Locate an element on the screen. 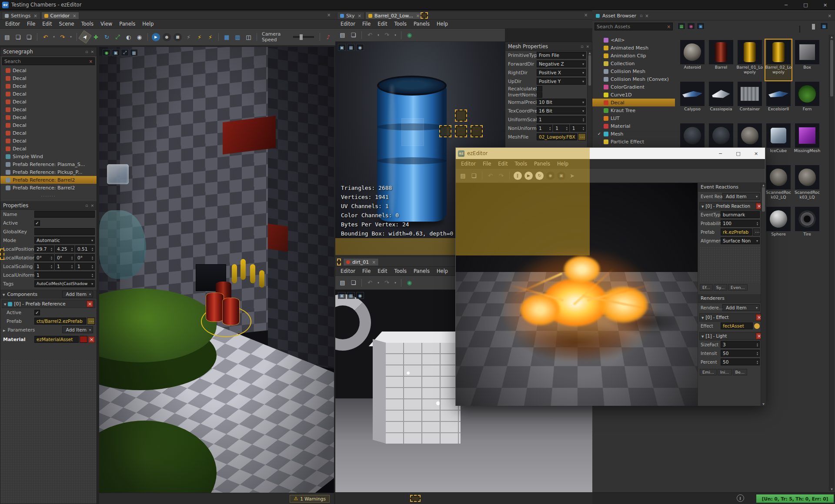  simulate-speed-icon is located at coordinates (210, 37).